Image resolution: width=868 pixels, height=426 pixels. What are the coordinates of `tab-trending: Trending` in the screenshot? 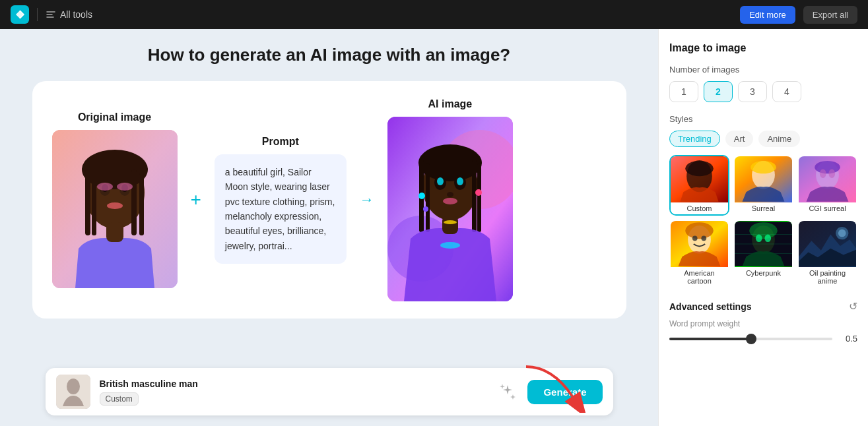 It's located at (694, 138).